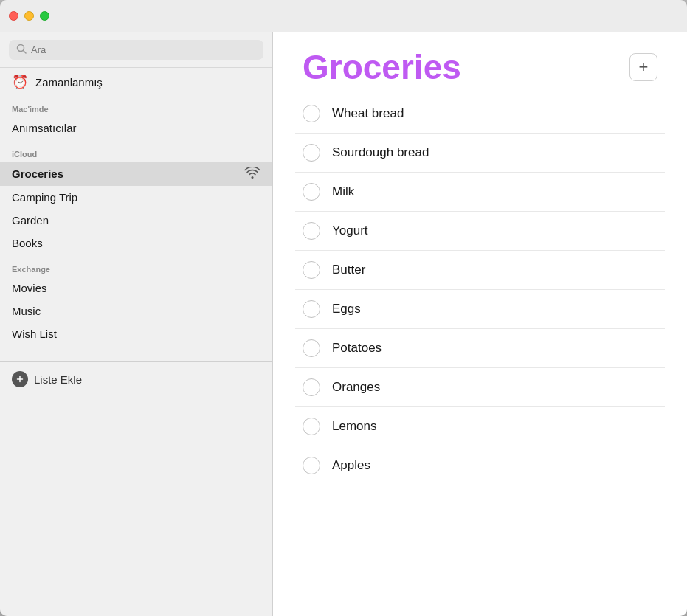 This screenshot has height=616, width=687. Describe the element at coordinates (38, 174) in the screenshot. I see `groceries-label: Groceries` at that location.